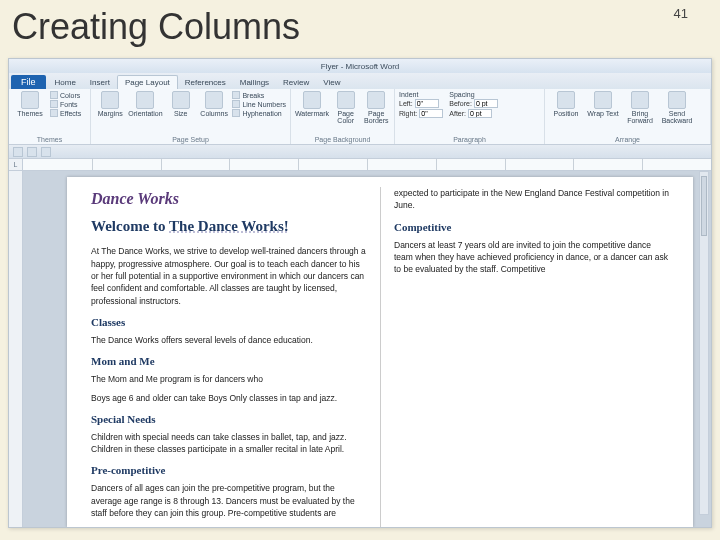 The image size is (720, 540). I want to click on theme-effects-button: Effects, so click(66, 113).